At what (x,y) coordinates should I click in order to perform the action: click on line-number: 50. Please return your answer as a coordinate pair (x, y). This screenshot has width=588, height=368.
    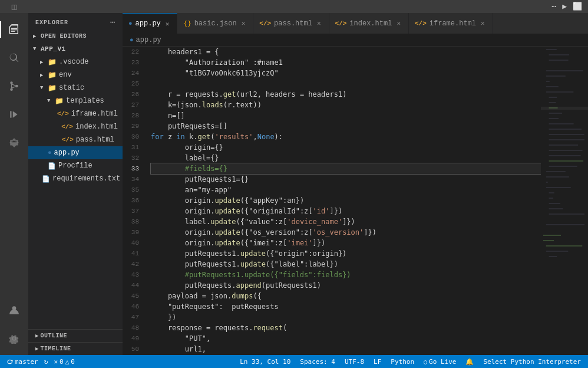
    Looking at the image, I should click on (133, 349).